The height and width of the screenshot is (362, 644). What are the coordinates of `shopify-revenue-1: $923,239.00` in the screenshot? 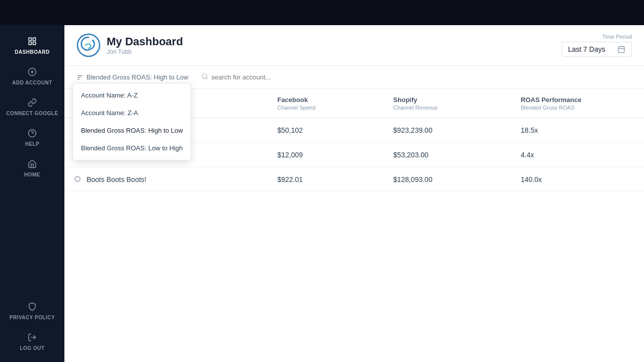 It's located at (447, 131).